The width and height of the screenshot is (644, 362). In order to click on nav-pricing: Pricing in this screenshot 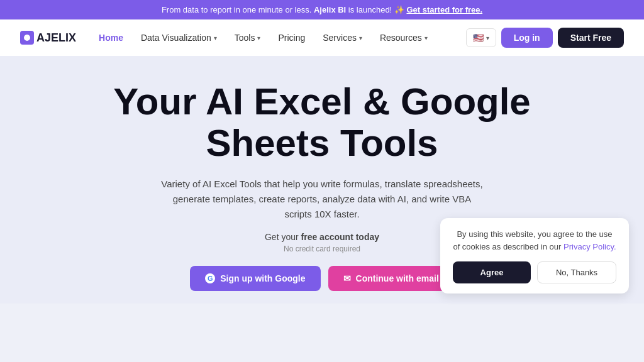, I will do `click(292, 38)`.